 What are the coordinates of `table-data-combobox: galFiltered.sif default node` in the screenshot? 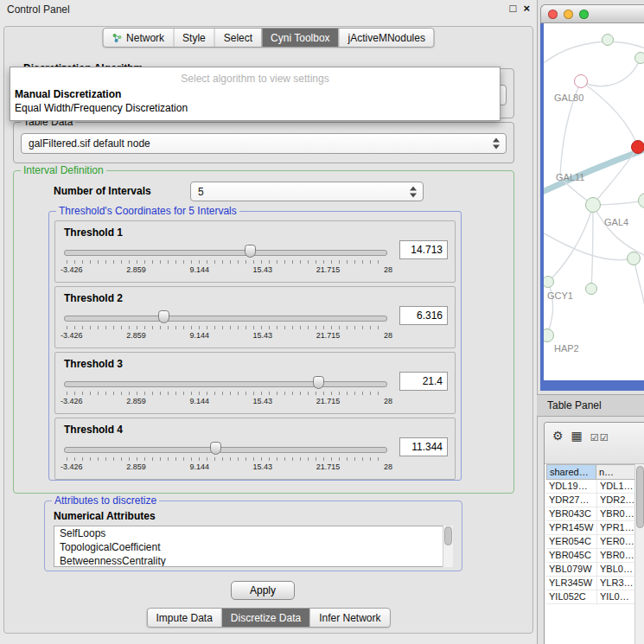 It's located at (264, 143).